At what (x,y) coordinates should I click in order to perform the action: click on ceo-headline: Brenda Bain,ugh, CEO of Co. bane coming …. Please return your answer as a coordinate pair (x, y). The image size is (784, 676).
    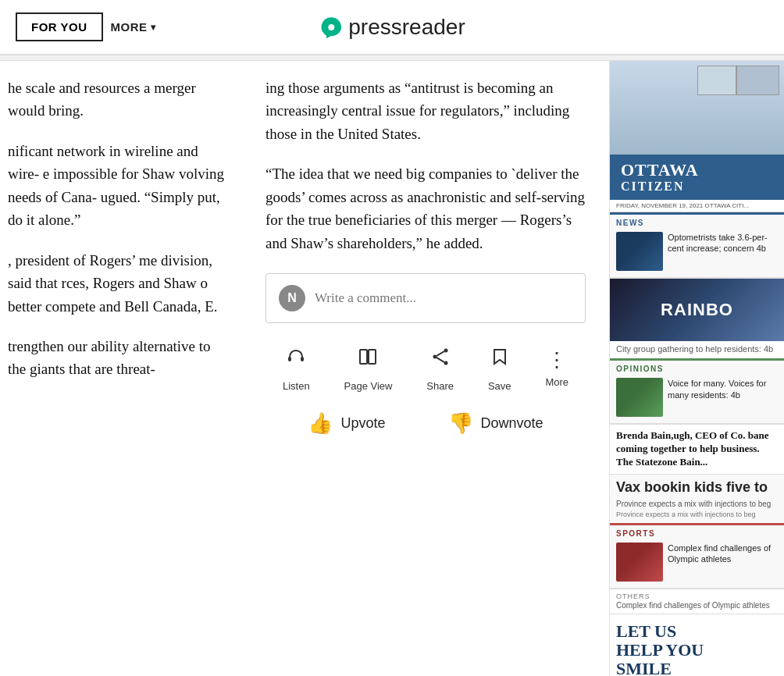
    Looking at the image, I should click on (697, 450).